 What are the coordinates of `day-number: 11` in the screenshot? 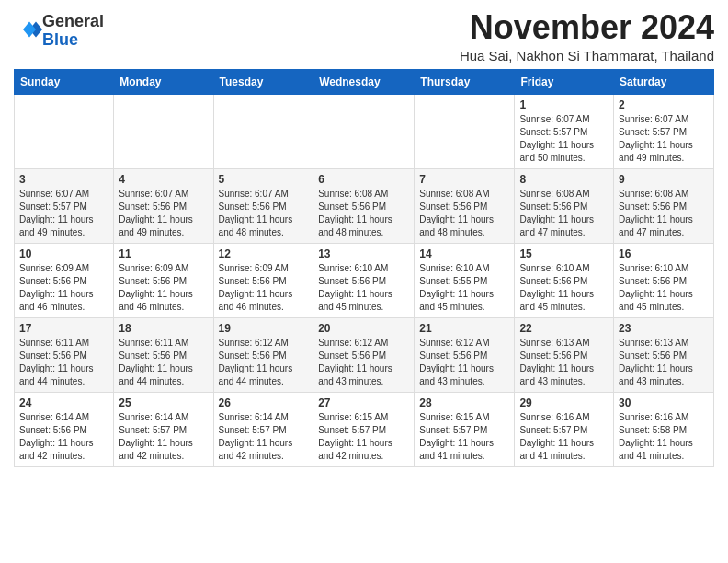 It's located at (164, 254).